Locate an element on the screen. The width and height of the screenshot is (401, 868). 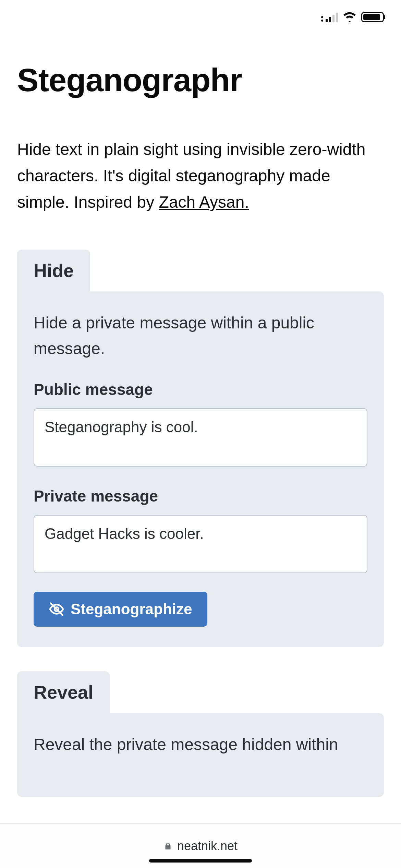
page-description: Hide text in plain sight using invisible… is located at coordinates (200, 176).